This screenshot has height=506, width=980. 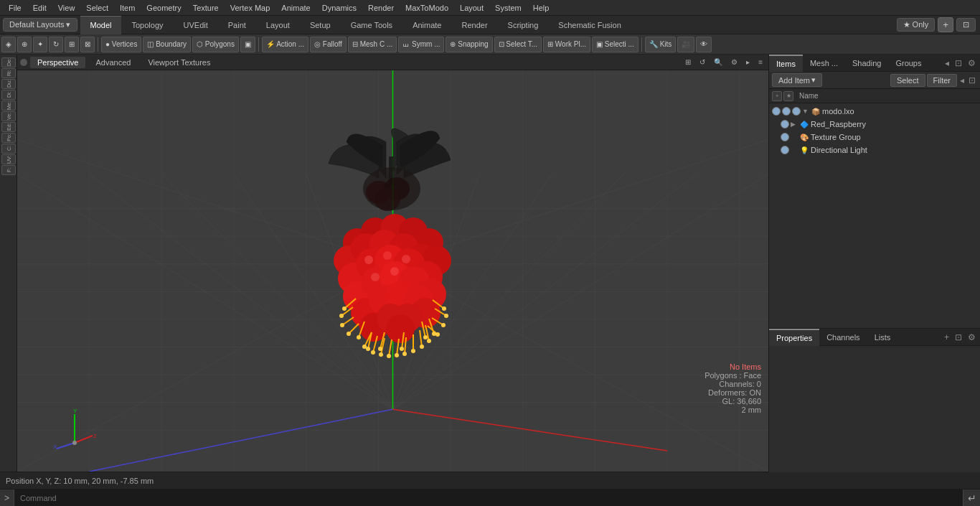 What do you see at coordinates (958, 337) in the screenshot?
I see `props-expand-btn: ⊡` at bounding box center [958, 337].